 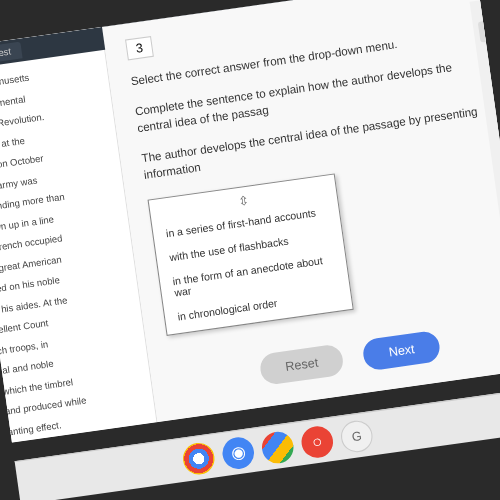 What do you see at coordinates (199, 458) in the screenshot?
I see `chrome-icon` at bounding box center [199, 458].